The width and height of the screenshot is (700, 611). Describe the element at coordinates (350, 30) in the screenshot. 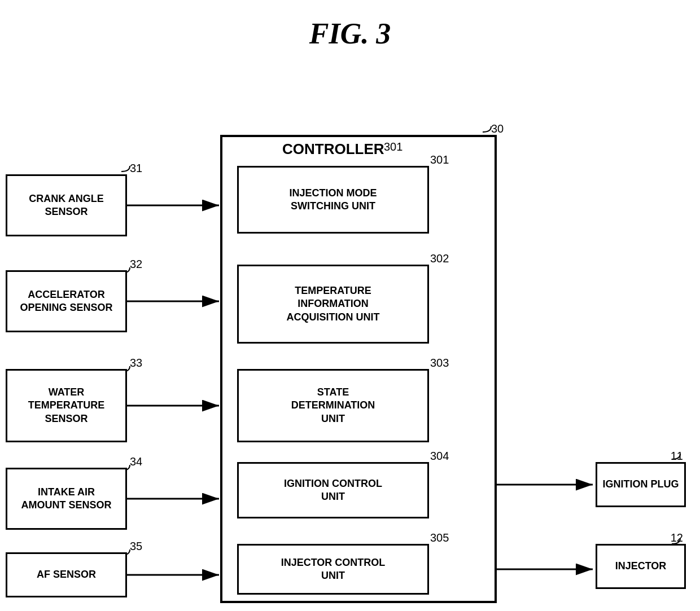

I see `page-title: FIG. 3` at that location.